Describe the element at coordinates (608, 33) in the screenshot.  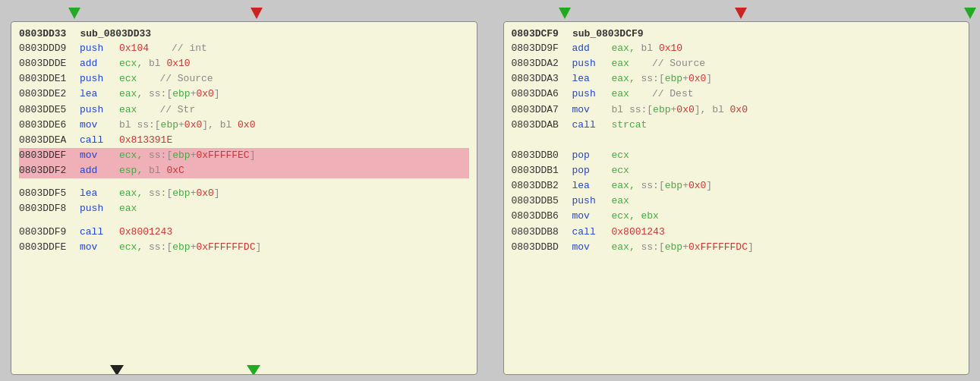
I see `right-func-name: sub_0803DCF9` at that location.